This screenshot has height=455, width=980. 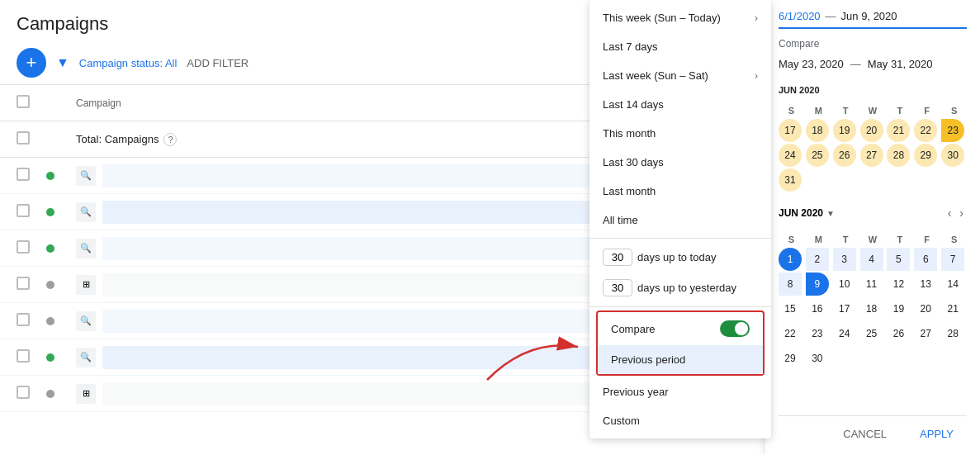 What do you see at coordinates (872, 155) in the screenshot?
I see `cal-day: 27` at bounding box center [872, 155].